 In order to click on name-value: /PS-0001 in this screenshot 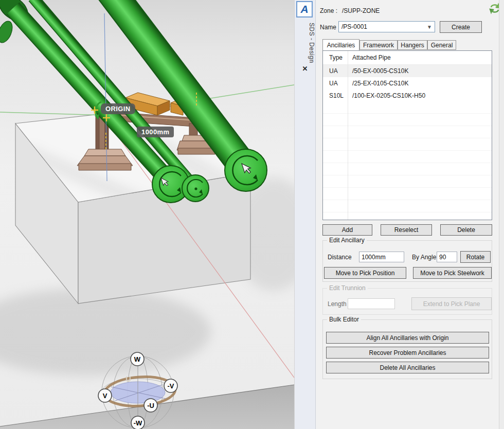, I will do `click(354, 27)`.